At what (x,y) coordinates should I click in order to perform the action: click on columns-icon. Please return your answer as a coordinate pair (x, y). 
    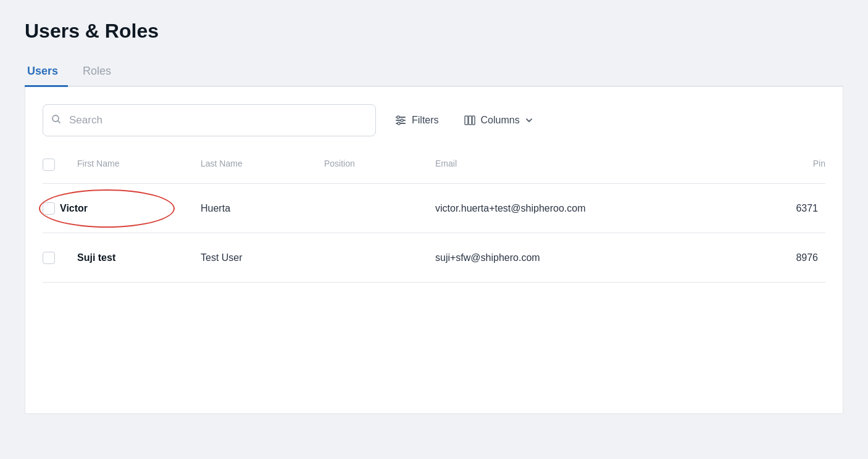
    Looking at the image, I should click on (470, 120).